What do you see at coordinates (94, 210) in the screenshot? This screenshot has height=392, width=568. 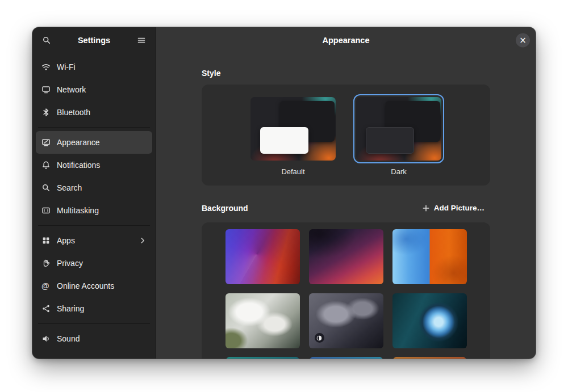 I see `sidebar-item-multitasking: Multitasking` at bounding box center [94, 210].